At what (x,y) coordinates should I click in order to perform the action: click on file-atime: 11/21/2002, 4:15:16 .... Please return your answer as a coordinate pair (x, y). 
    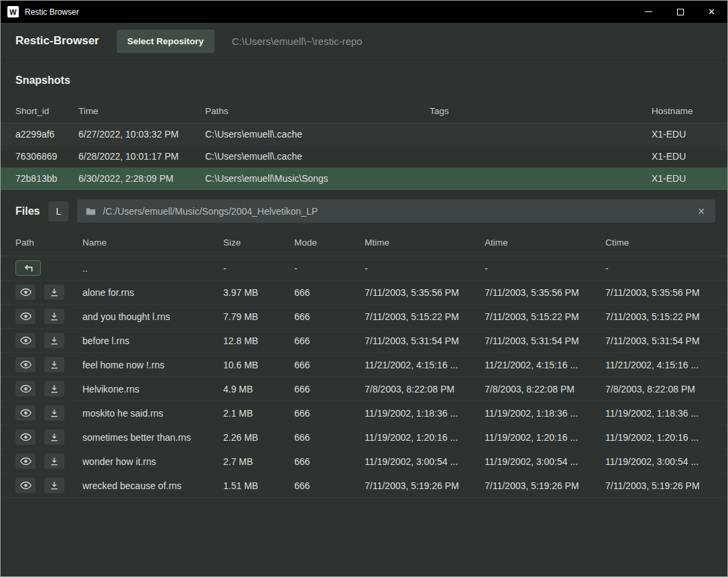
    Looking at the image, I should click on (545, 365).